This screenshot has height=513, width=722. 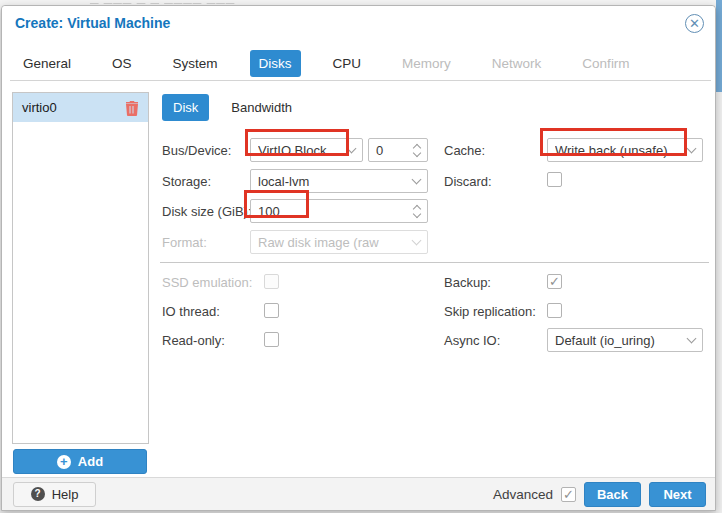 What do you see at coordinates (186, 182) in the screenshot?
I see `storage-label: Storage:` at bounding box center [186, 182].